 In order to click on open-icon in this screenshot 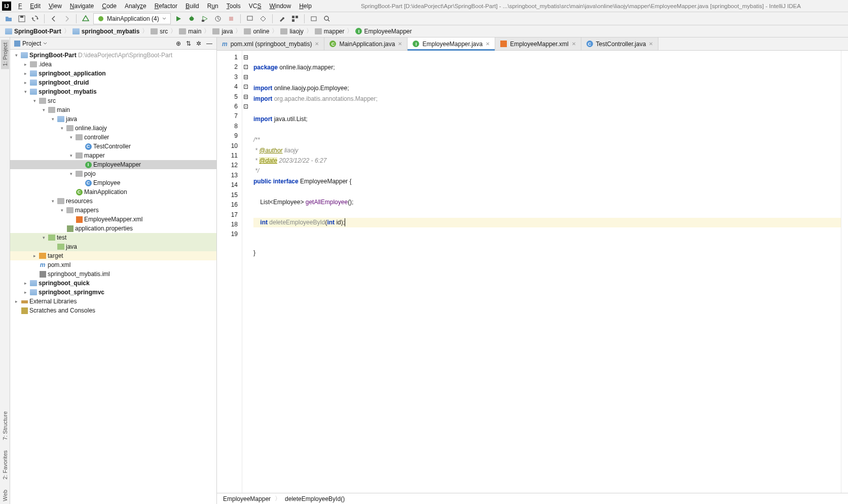, I will do `click(9, 19)`.